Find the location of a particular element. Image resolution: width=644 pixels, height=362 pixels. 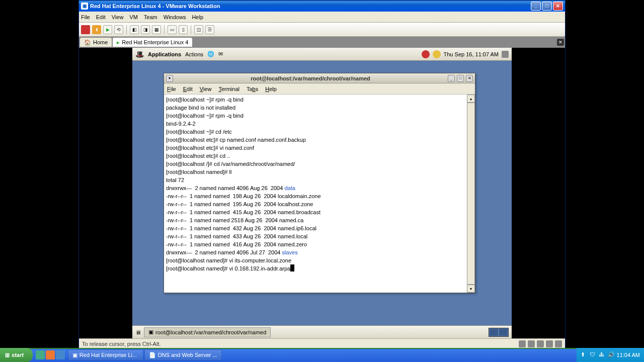

volume-icon is located at coordinates (505, 54).